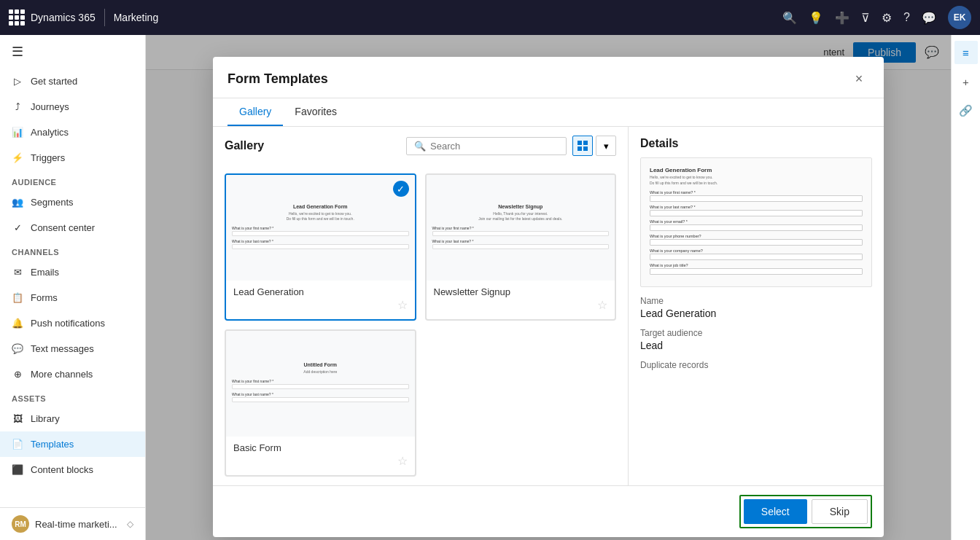 This screenshot has width=980, height=540. Describe the element at coordinates (63, 227) in the screenshot. I see `sidebar-label-consent: Consent center` at that location.